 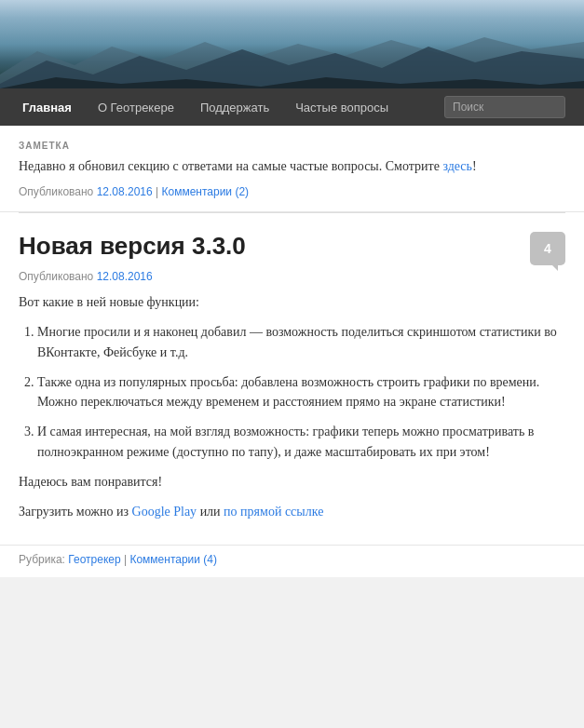 I want to click on rubric-label: Рубрика:, so click(x=42, y=559).